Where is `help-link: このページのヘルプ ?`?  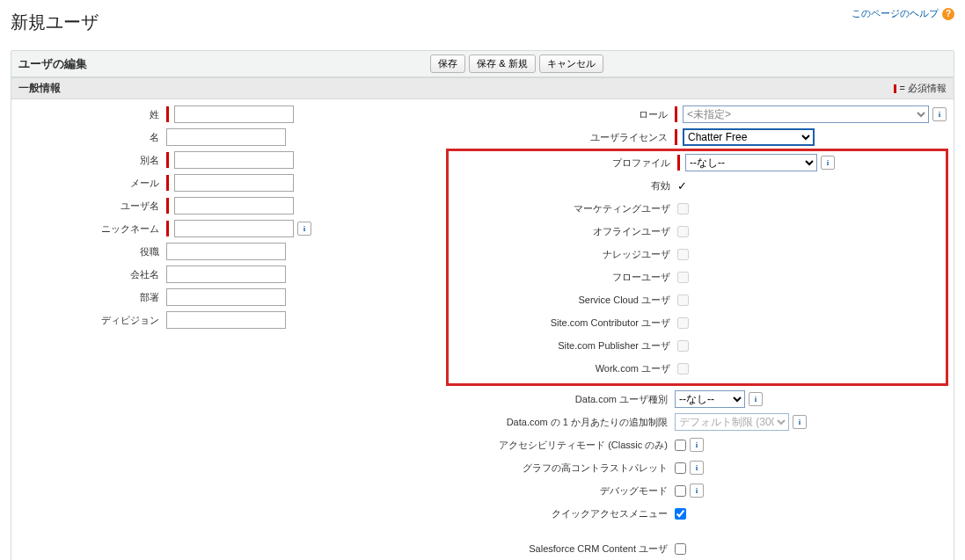
help-link: このページのヘルプ ? is located at coordinates (903, 14).